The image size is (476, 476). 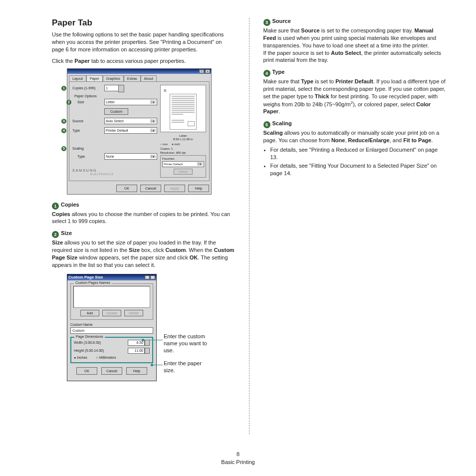 I want to click on type-label: Type, so click(x=87, y=131).